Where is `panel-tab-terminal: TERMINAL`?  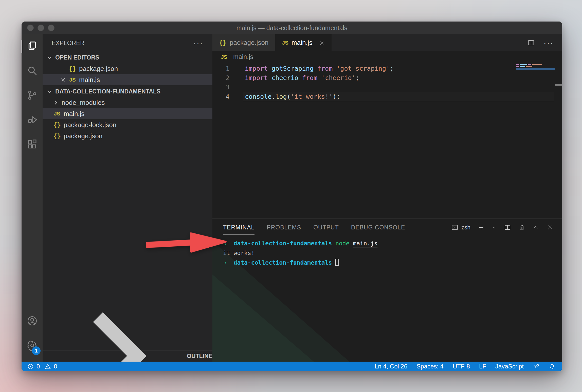
panel-tab-terminal: TERMINAL is located at coordinates (239, 227).